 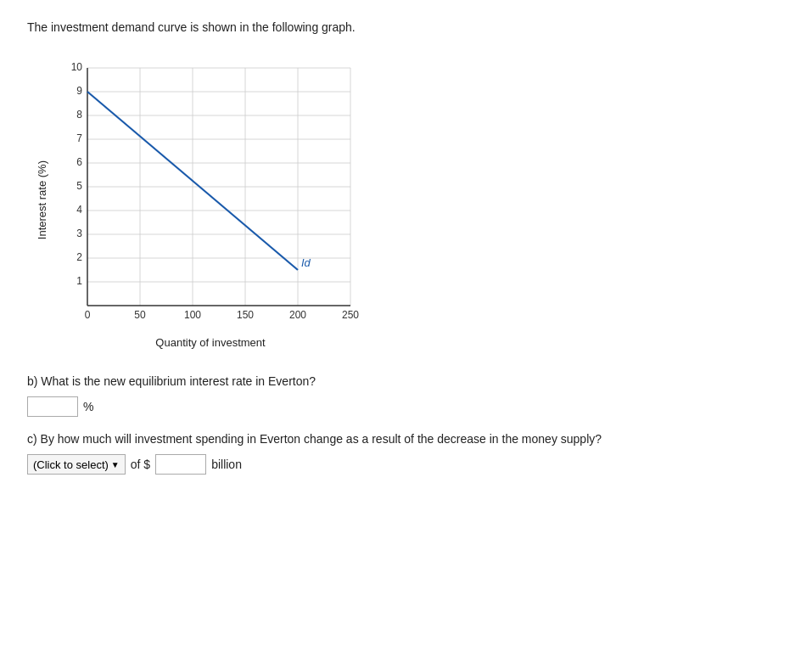 I want to click on of-dollar-text: of $, so click(x=141, y=464).